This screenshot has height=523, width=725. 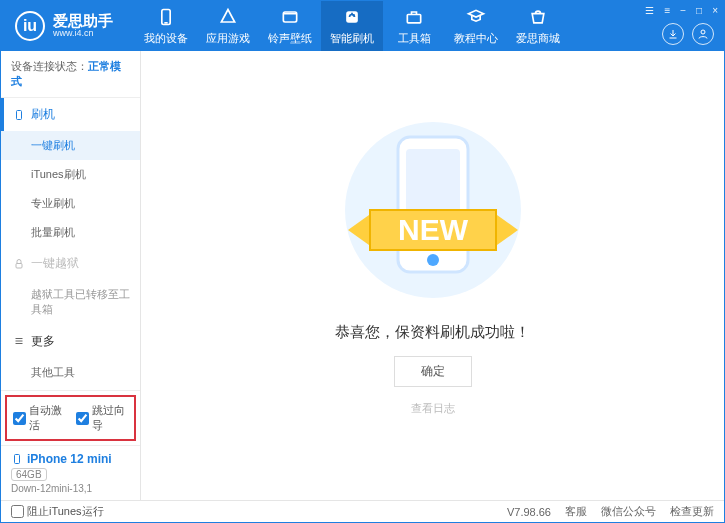 What do you see at coordinates (228, 38) in the screenshot?
I see `tab-label: 应用游戏` at bounding box center [228, 38].